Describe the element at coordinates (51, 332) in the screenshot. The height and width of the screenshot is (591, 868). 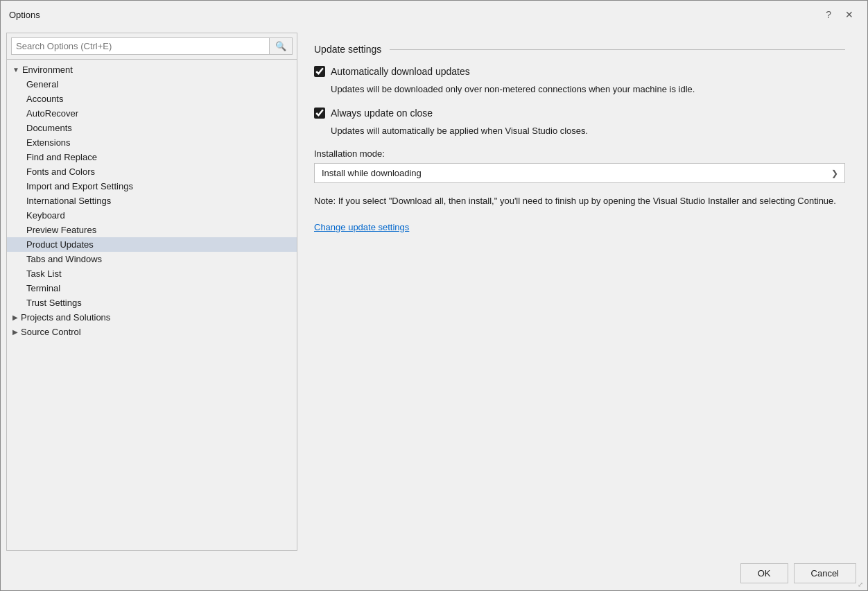
I see `tree-label-source-control: Source Control` at that location.